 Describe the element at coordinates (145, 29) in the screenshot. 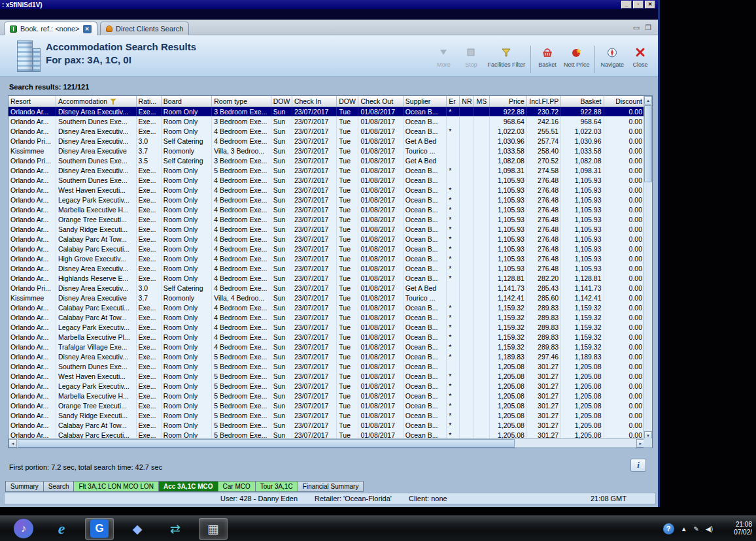

I see `tab-direct-clients-search: Direct Clients Search` at that location.